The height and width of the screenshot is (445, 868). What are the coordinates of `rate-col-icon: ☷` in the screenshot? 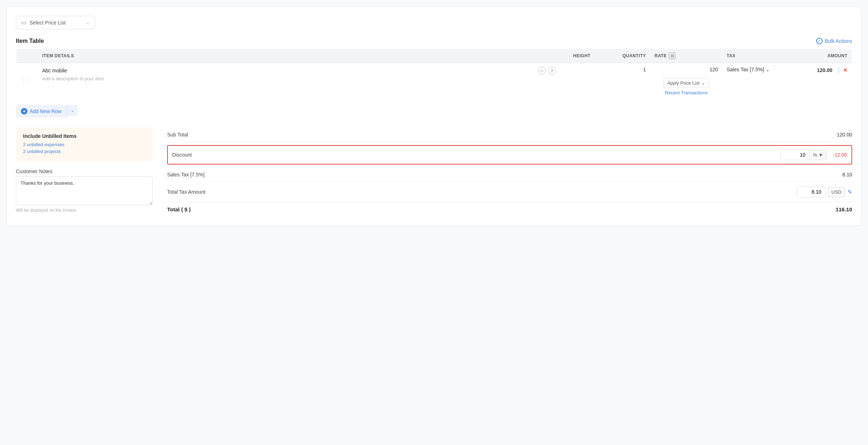 It's located at (672, 56).